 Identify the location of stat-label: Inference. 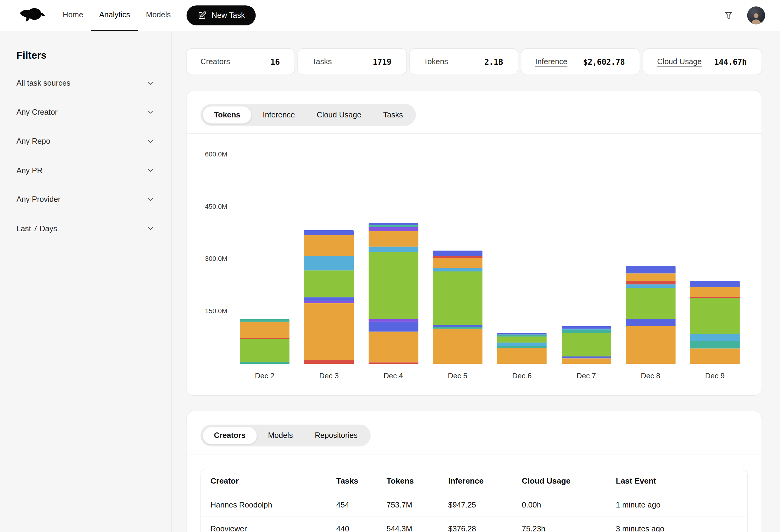
(551, 62).